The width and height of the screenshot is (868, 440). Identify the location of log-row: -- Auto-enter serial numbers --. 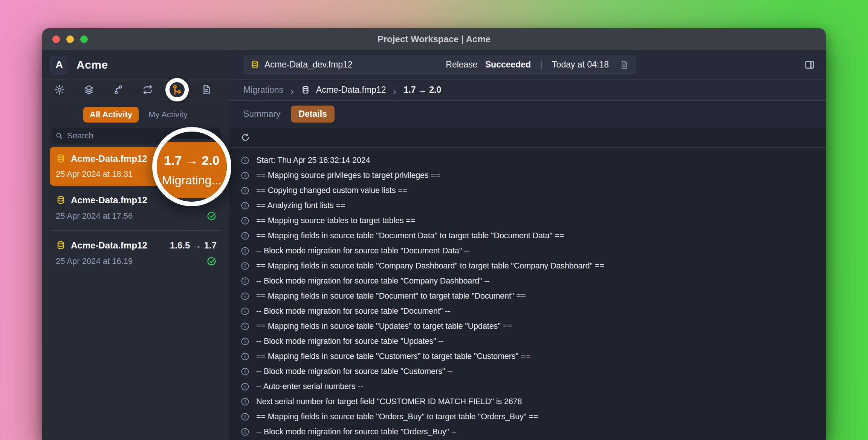
(533, 386).